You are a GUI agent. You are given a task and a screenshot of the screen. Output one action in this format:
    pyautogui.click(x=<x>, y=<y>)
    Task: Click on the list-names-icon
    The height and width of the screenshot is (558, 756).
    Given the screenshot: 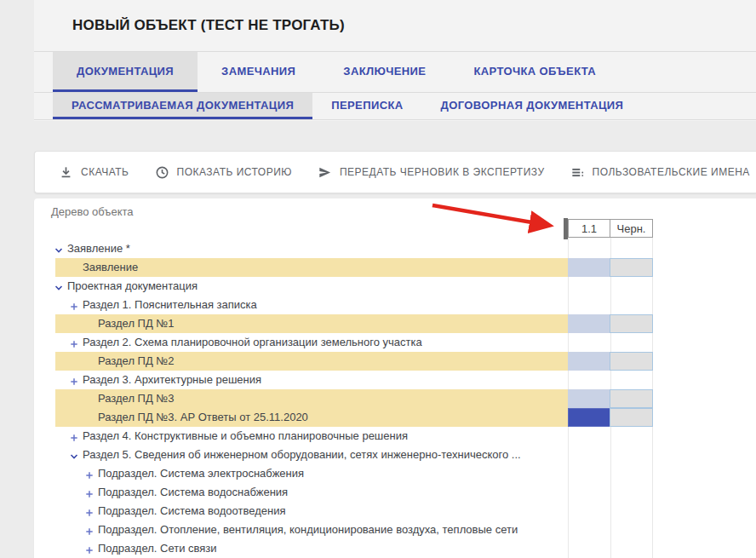 What is the action you would take?
    pyautogui.click(x=577, y=172)
    